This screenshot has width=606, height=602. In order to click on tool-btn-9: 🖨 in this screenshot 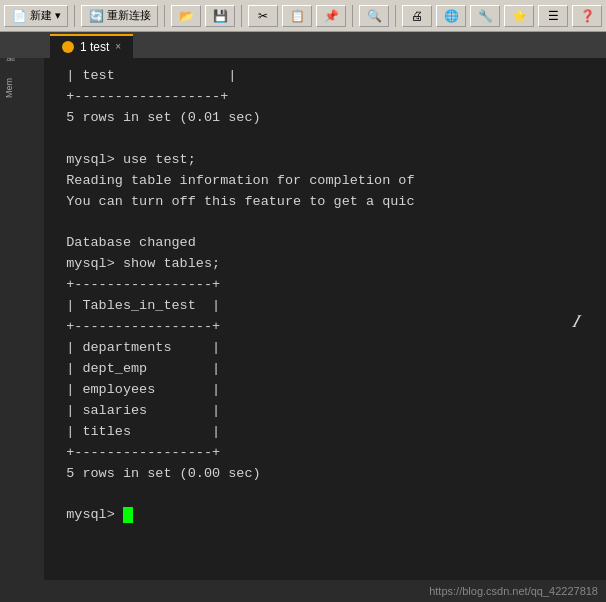, I will do `click(417, 16)`.